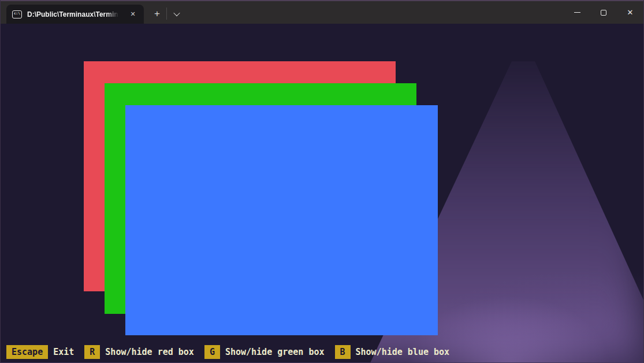 The image size is (644, 363). I want to click on maximize-button, so click(604, 13).